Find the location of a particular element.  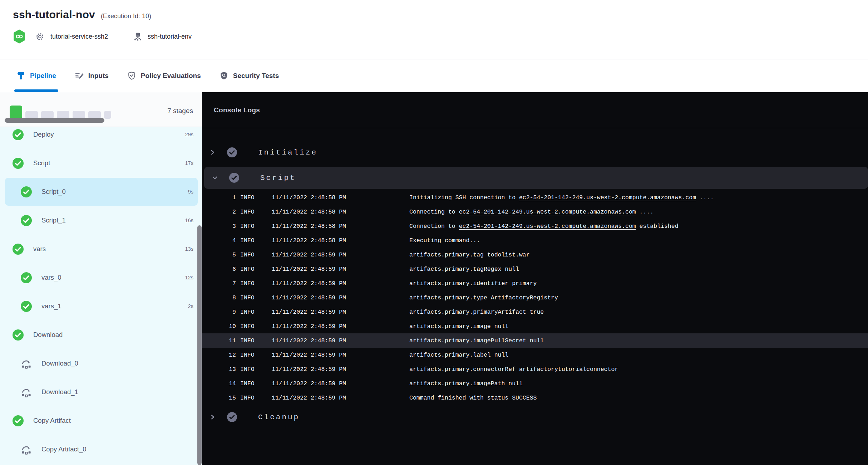

log-message: Connection to ec2-54-201-142-249.us-west… is located at coordinates (638, 226).